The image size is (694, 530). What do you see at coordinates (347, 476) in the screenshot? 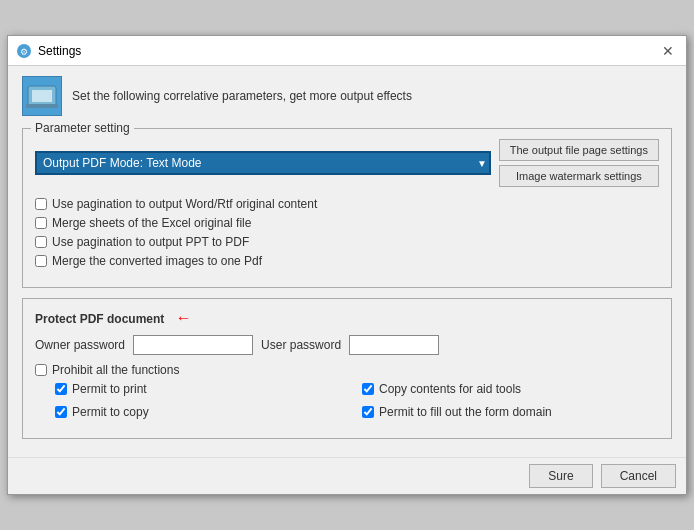
I see `footer: Sure Cancel` at bounding box center [347, 476].